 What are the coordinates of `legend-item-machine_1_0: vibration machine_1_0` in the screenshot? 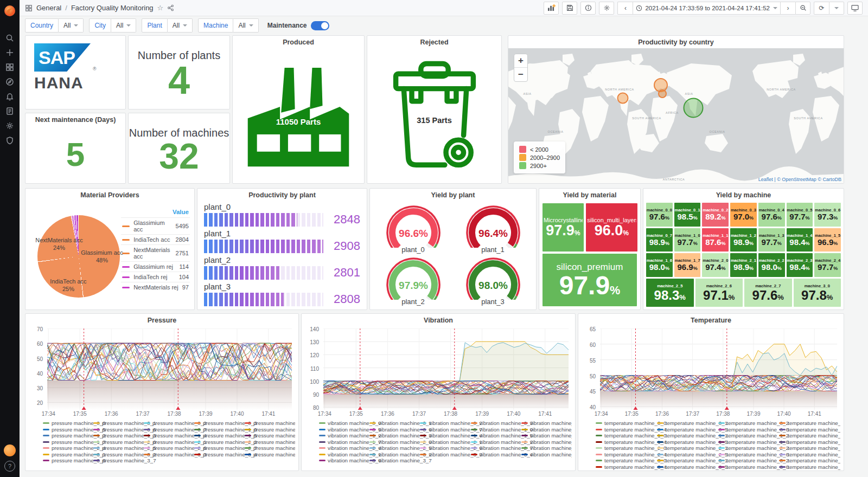 It's located at (496, 430).